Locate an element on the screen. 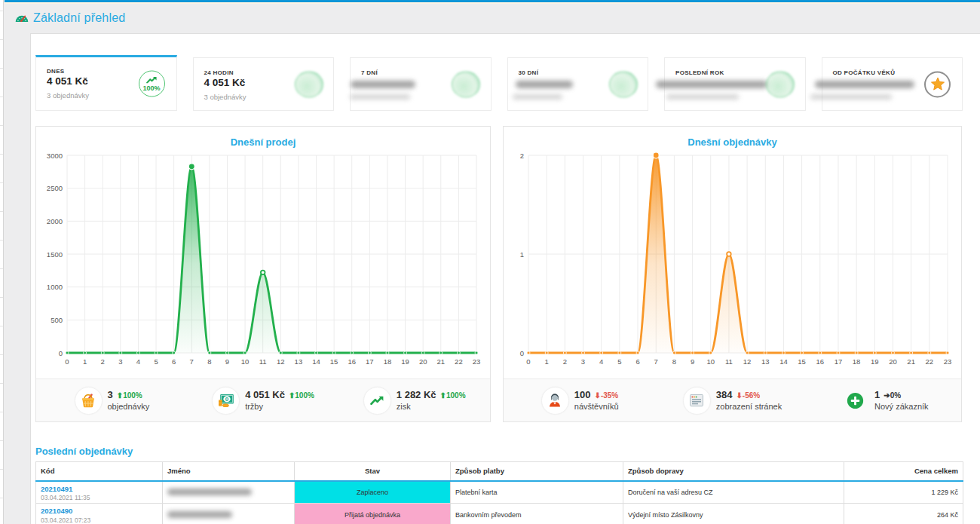  card-30days: 30 DNÍ is located at coordinates (578, 84).